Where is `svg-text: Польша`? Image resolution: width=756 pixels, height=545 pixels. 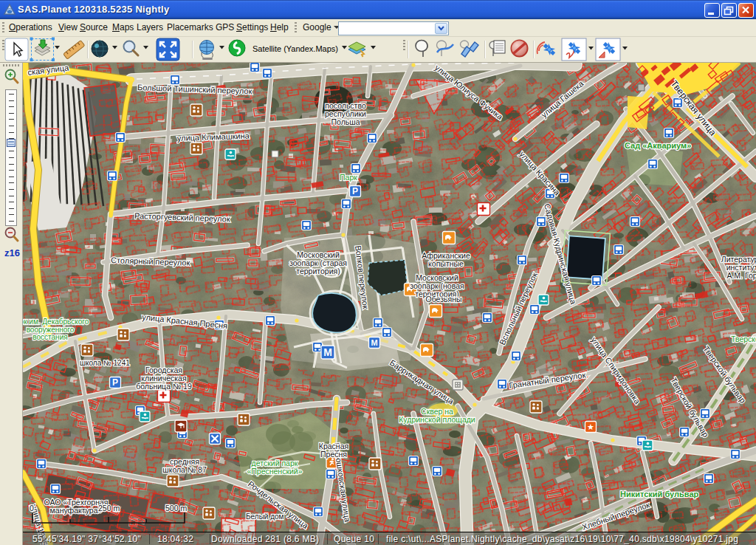
svg-text: Польша is located at coordinates (346, 122).